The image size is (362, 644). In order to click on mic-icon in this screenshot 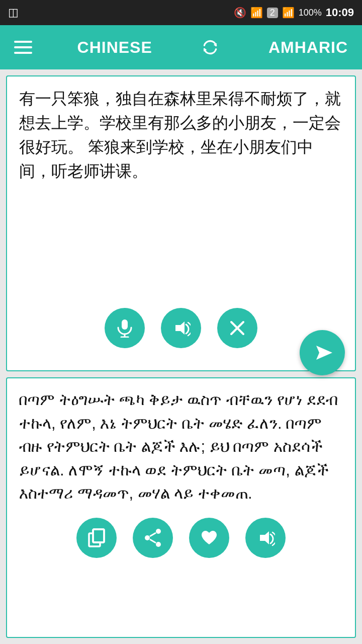, I will do `click(125, 328)`.